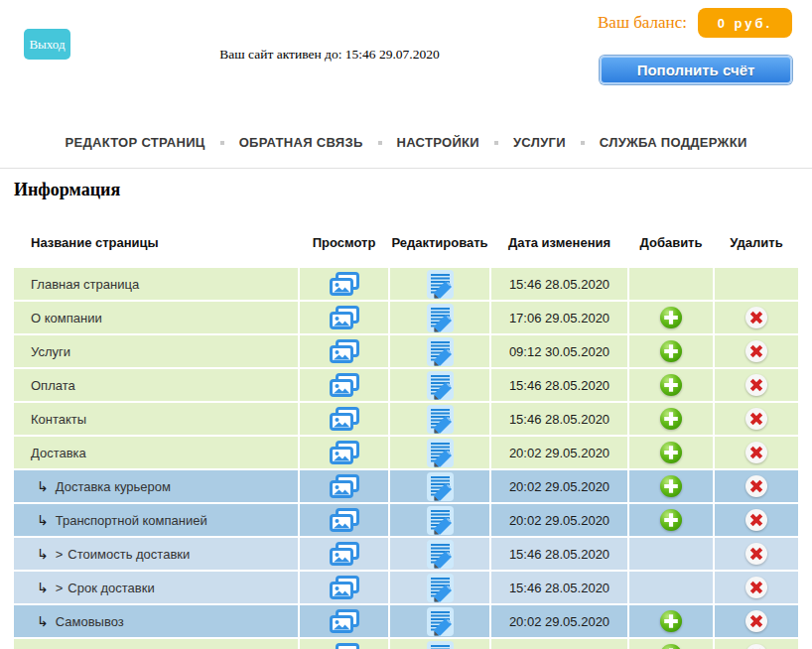  What do you see at coordinates (156, 351) in the screenshot?
I see `page-name-cell: Услуги` at bounding box center [156, 351].